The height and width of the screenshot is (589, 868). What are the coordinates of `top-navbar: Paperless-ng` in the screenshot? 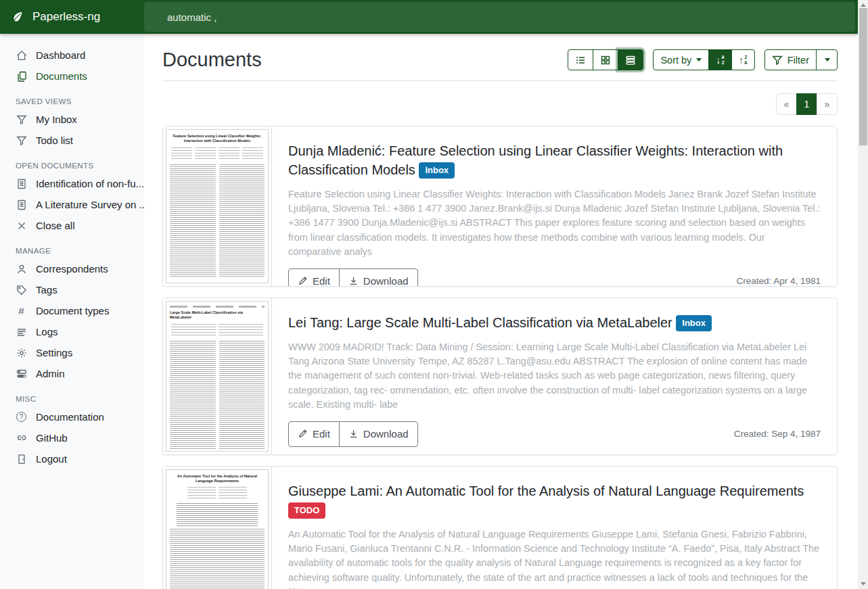 It's located at (429, 17).